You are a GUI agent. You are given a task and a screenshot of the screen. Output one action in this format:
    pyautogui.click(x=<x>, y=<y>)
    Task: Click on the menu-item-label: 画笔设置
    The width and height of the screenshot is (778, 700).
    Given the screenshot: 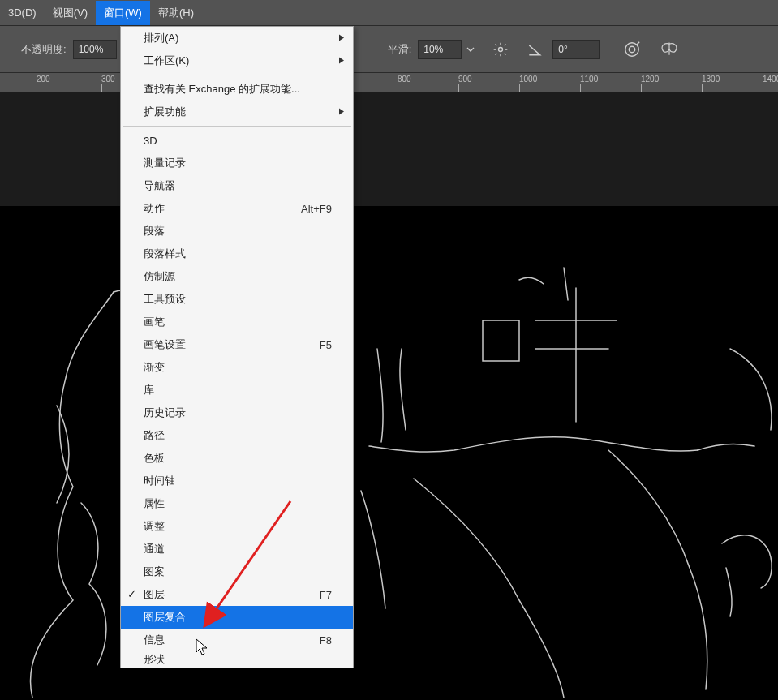 What is the action you would take?
    pyautogui.click(x=165, y=345)
    